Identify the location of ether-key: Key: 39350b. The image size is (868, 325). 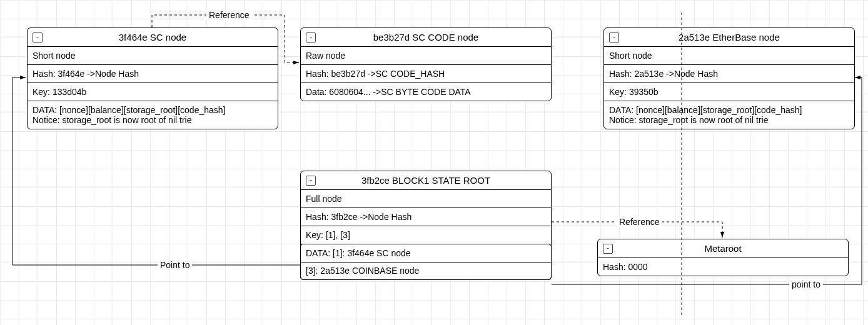
(729, 92).